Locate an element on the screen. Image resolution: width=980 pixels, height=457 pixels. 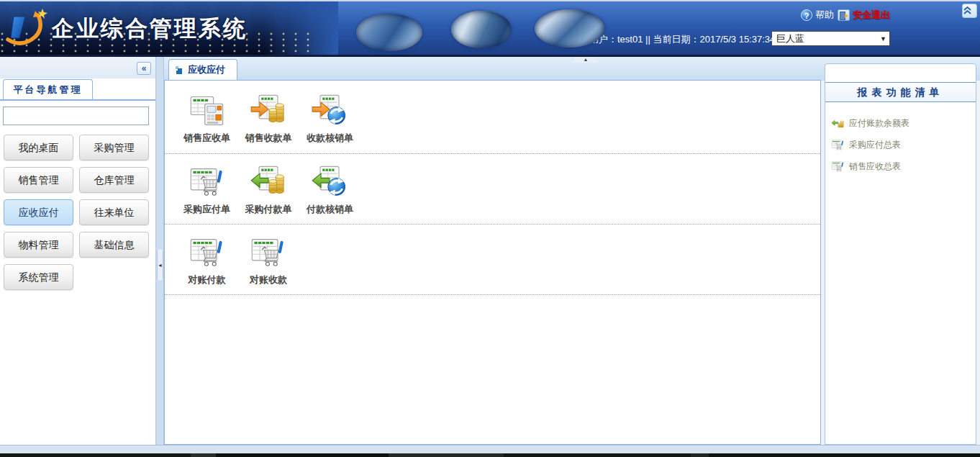
sidebar-item-material-mgmt: 物料管理 is located at coordinates (39, 245).